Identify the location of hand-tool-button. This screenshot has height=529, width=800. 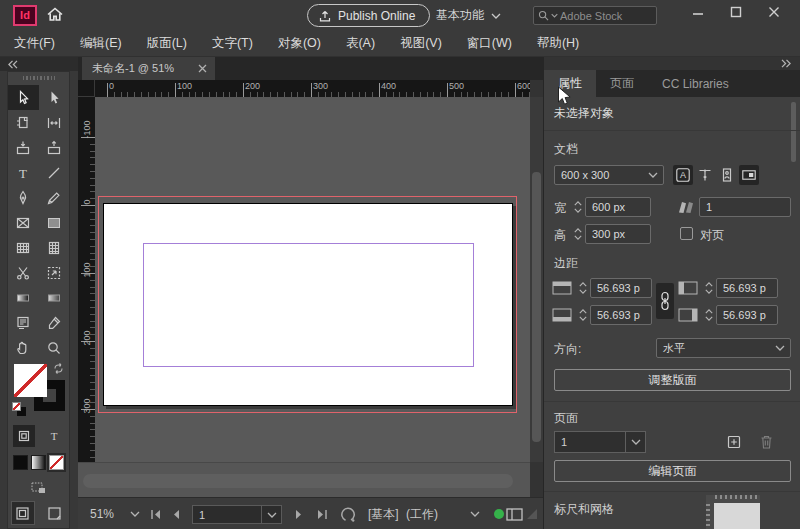
(24, 348).